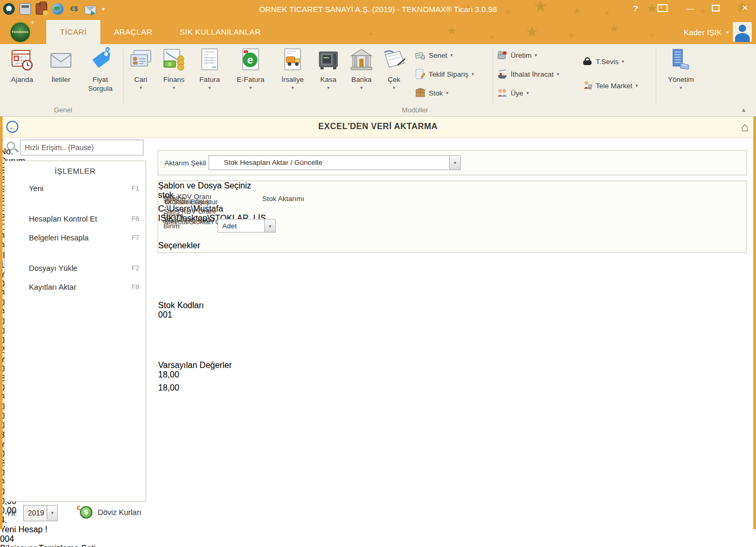 Image resolution: width=756 pixels, height=547 pixels. Describe the element at coordinates (174, 60) in the screenshot. I see `money-coins-icon` at that location.